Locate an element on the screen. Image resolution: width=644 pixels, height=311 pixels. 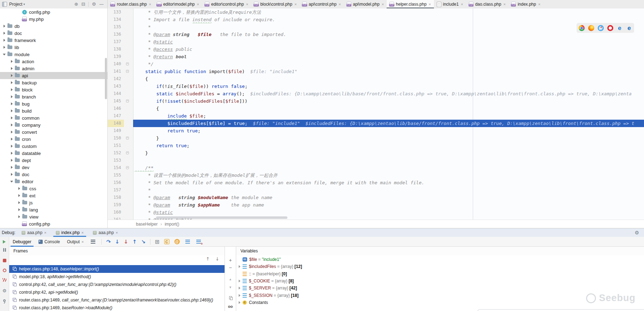
tree-item-build: build is located at coordinates (54, 111).